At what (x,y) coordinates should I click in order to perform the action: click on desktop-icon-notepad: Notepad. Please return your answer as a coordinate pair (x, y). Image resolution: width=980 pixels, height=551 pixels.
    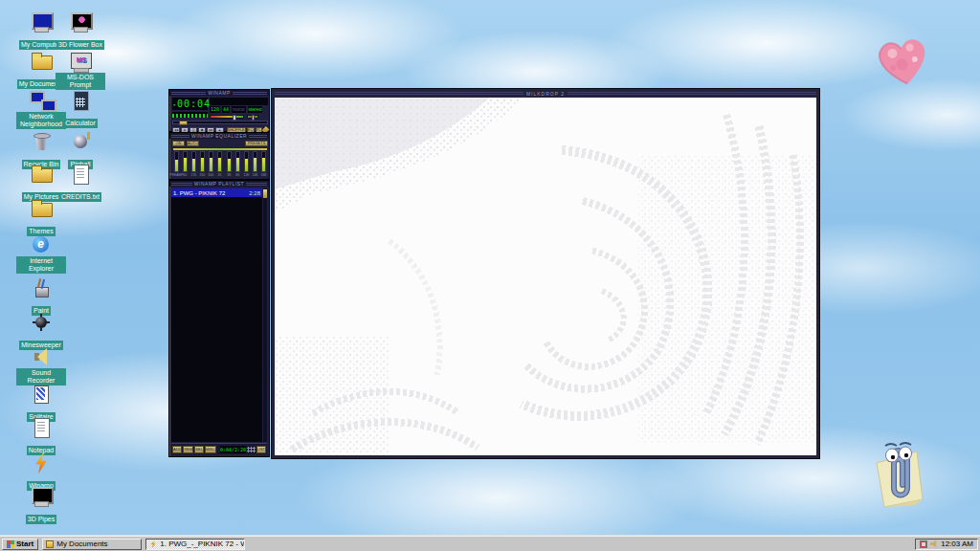
    Looking at the image, I should click on (41, 436).